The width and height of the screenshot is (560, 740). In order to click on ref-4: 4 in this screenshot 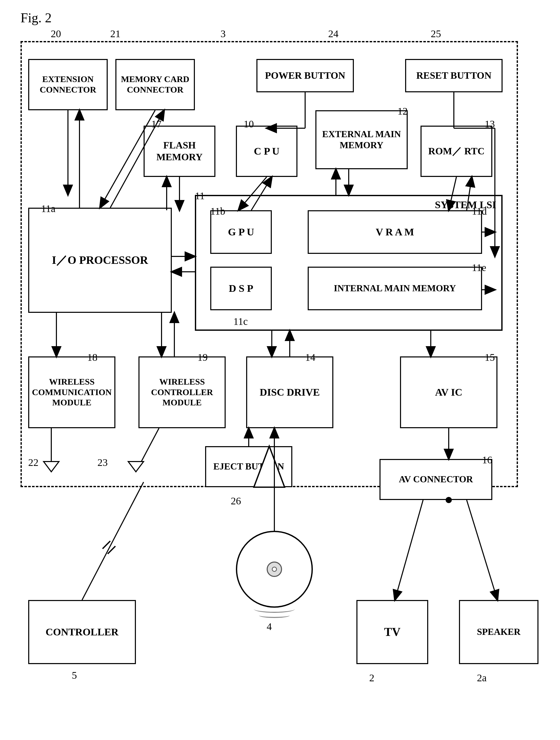, I will do `click(269, 627)`.